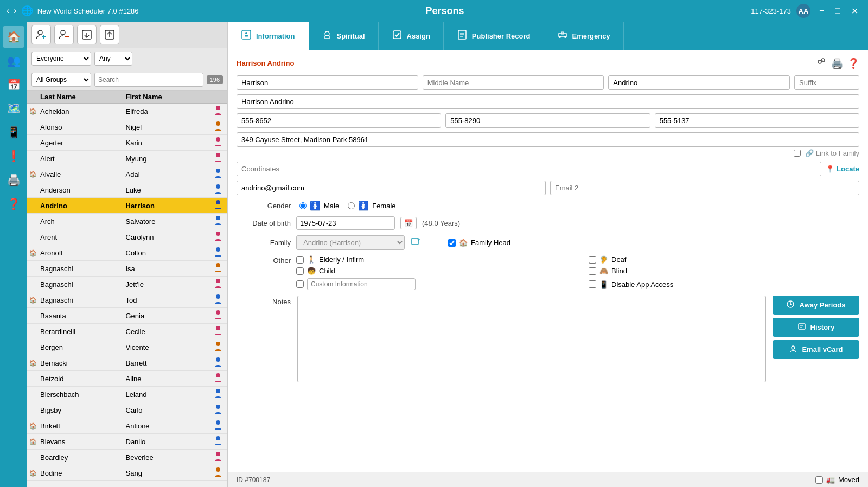 Image resolution: width=868 pixels, height=487 pixels. Describe the element at coordinates (821, 63) in the screenshot. I see `person-link-button` at that location.